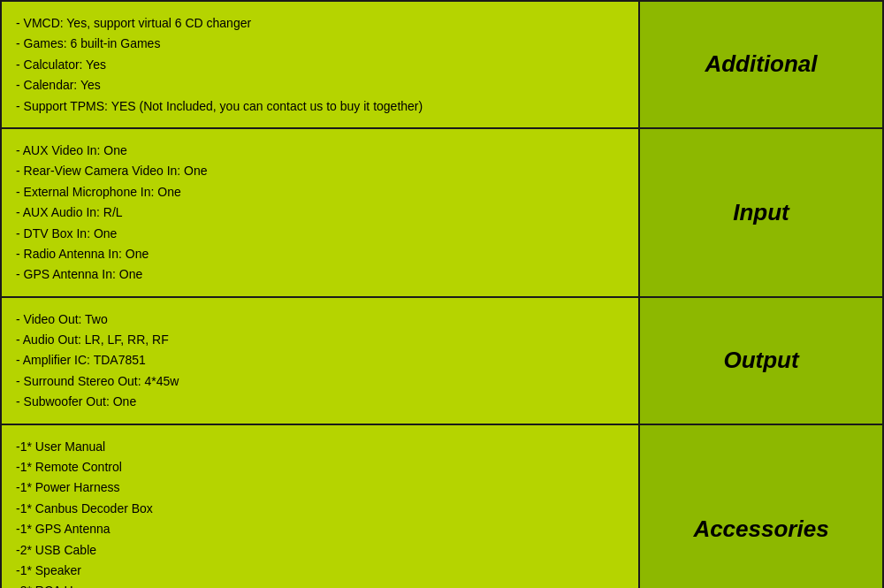  What do you see at coordinates (761, 507) in the screenshot?
I see `accessories-header: Accessories` at bounding box center [761, 507].